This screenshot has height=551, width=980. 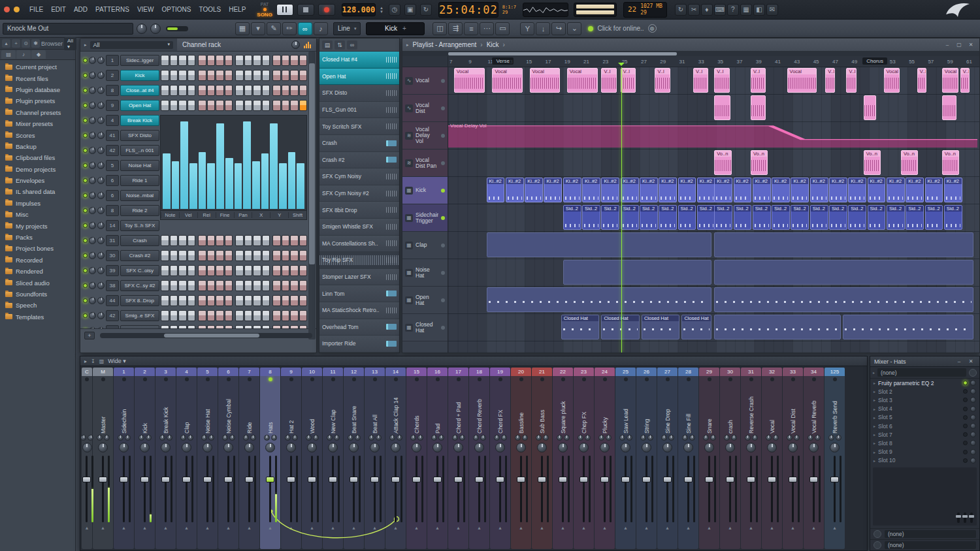 I want to click on mixer-strip-number: 20, so click(x=521, y=372).